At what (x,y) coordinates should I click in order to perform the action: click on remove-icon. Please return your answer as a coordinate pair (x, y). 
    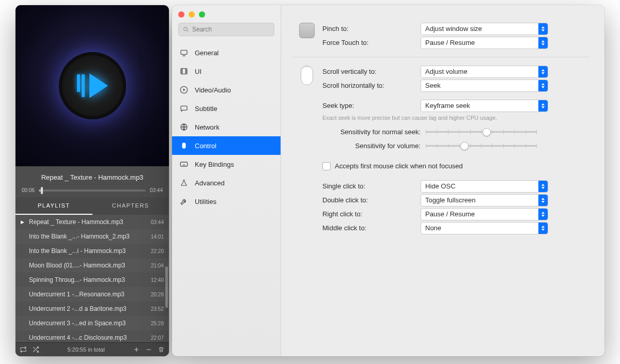
    Looking at the image, I should click on (149, 350).